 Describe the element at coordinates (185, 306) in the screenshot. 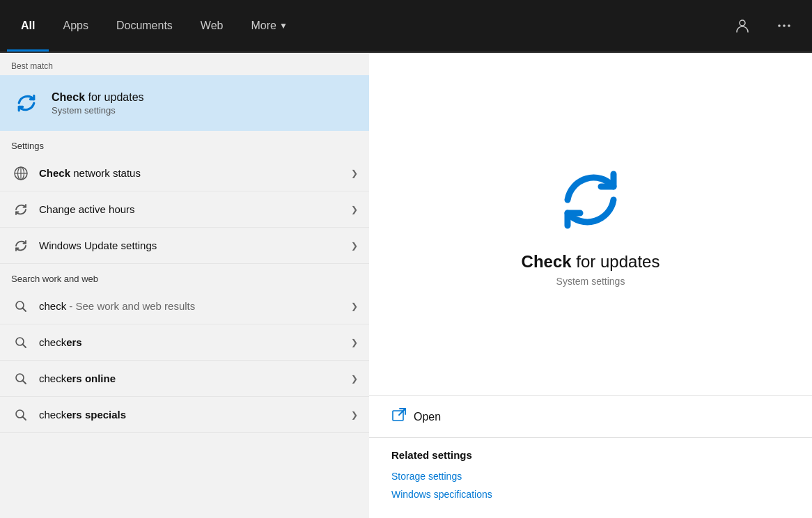

I see `web-item-check-results: check - See work and web results ❯` at that location.